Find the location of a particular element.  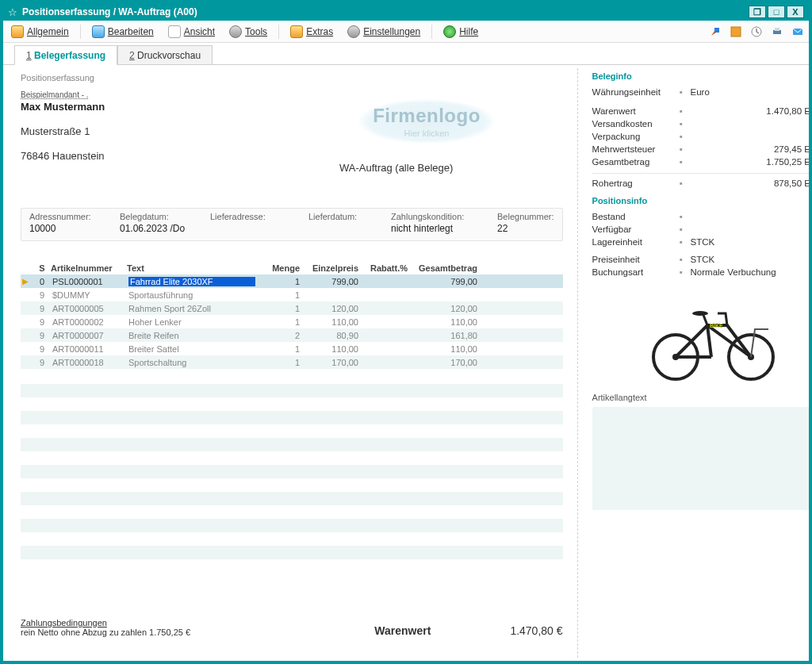

table-row: 9 ART0000005 Rahmen Sport 26Zoll 1 120,0… is located at coordinates (292, 308).